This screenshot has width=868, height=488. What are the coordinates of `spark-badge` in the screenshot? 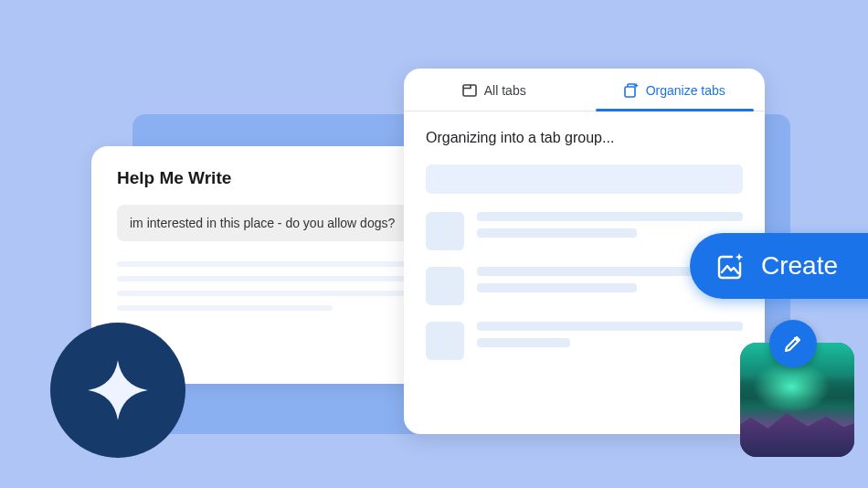 It's located at (118, 390).